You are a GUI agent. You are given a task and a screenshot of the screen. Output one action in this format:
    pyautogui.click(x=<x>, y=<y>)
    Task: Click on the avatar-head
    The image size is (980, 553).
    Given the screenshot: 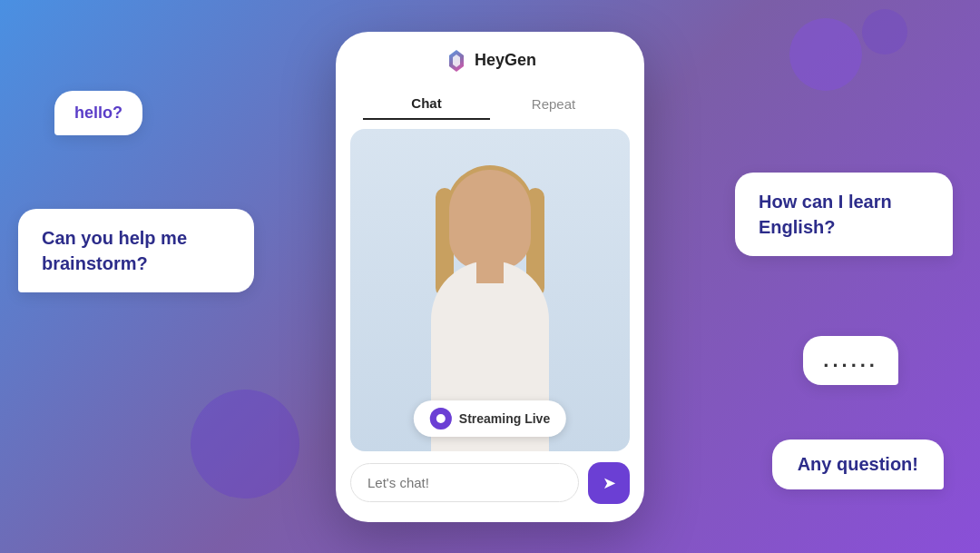 What is the action you would take?
    pyautogui.click(x=490, y=220)
    